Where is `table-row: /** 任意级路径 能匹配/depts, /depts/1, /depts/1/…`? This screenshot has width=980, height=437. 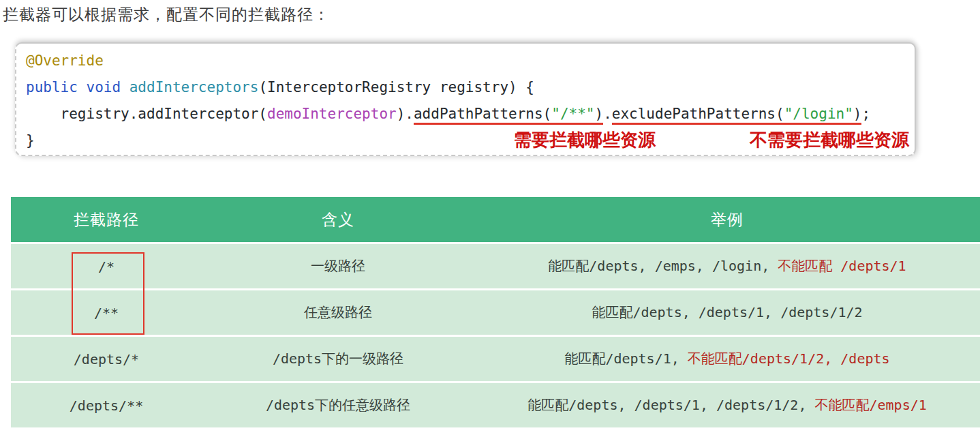
table-row: /** 任意级路径 能匹配/depts, /depts/1, /depts/1/… is located at coordinates (495, 312).